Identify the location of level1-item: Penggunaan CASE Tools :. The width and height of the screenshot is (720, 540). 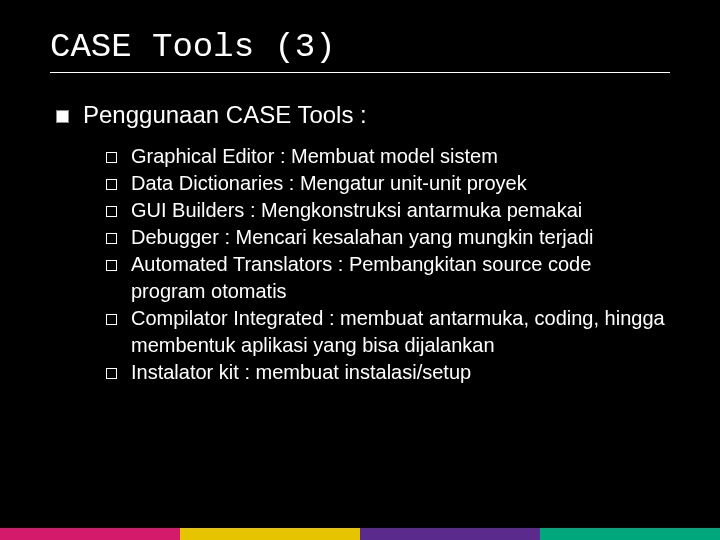
(360, 115).